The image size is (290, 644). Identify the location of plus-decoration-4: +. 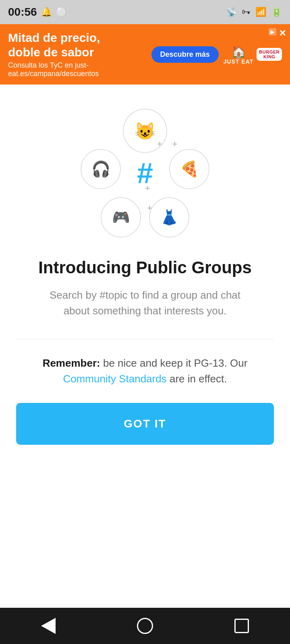
(150, 208).